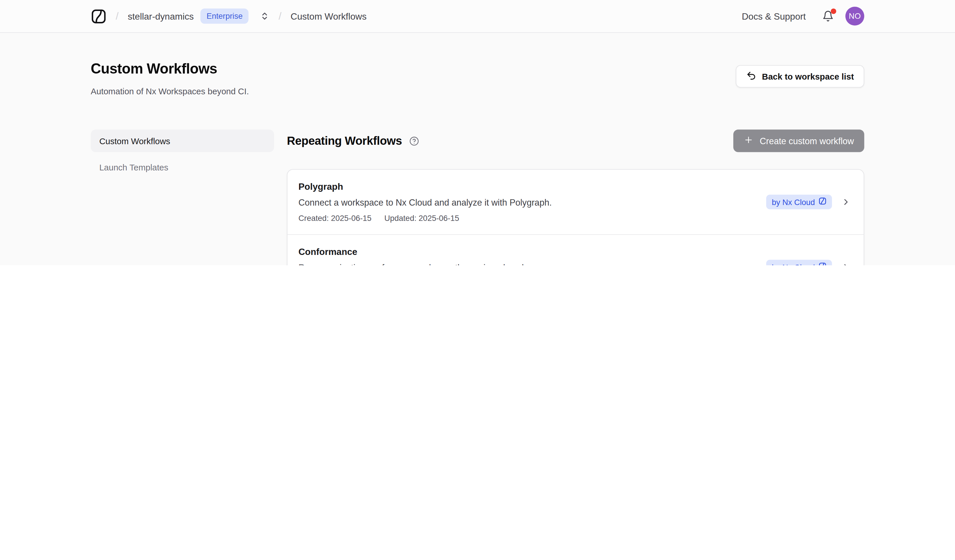 This screenshot has height=560, width=955. Describe the element at coordinates (576, 202) in the screenshot. I see `workflow-row-polygraph: Polygraph Connect a workspace to Nx Clou…` at that location.